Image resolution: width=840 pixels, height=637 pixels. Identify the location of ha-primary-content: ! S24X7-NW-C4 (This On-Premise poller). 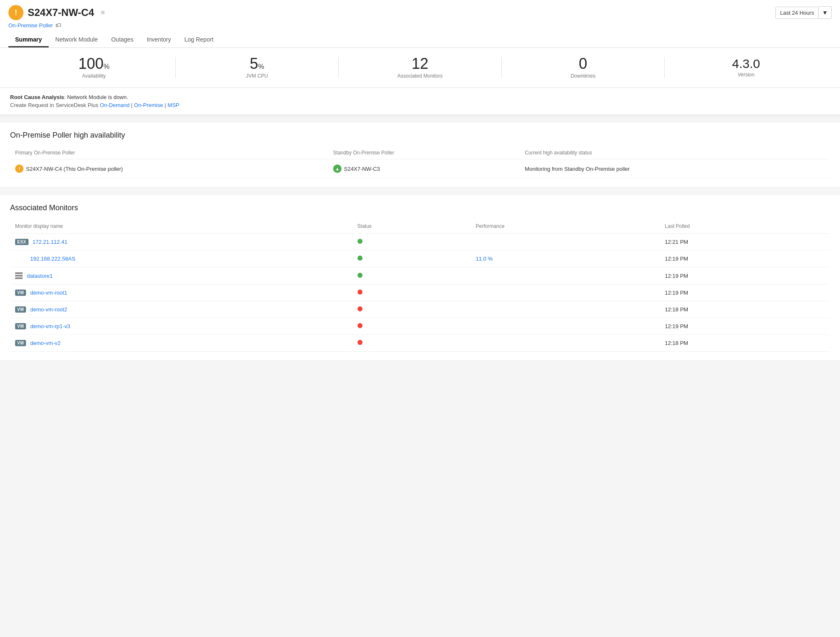
(169, 169).